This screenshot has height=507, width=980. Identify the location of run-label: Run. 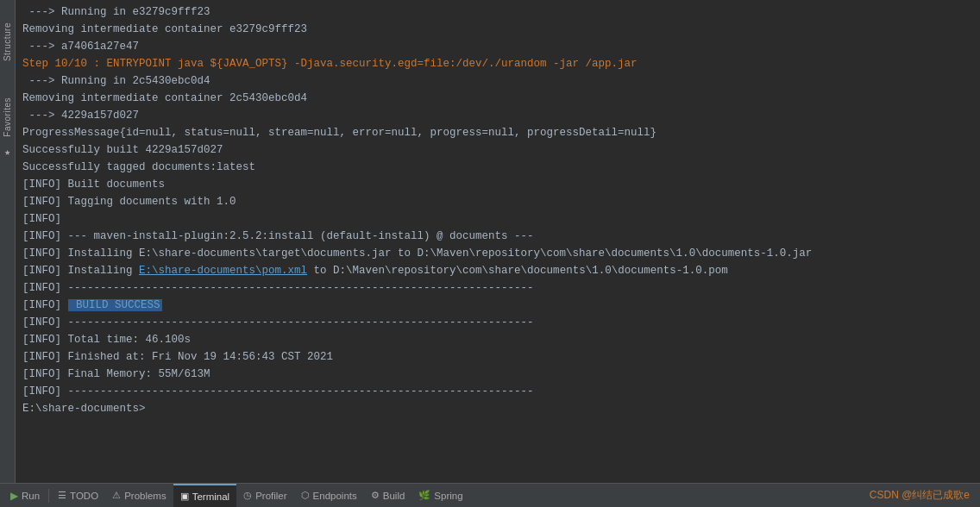
(31, 496).